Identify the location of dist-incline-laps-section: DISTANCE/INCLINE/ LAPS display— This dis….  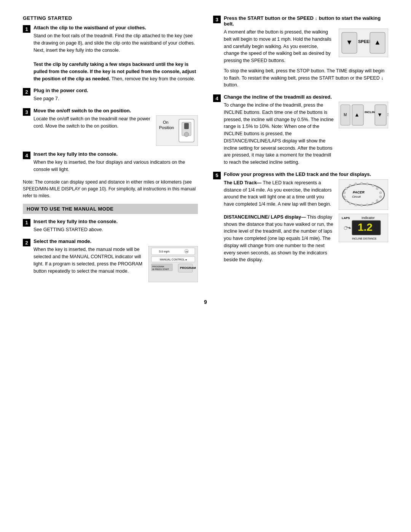
(306, 238).